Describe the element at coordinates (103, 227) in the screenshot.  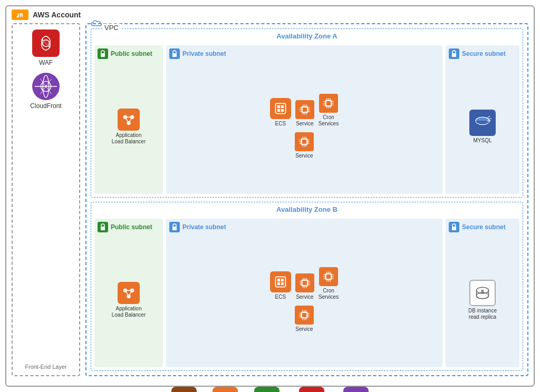
I see `public-subnet-b-lock-icon` at that location.